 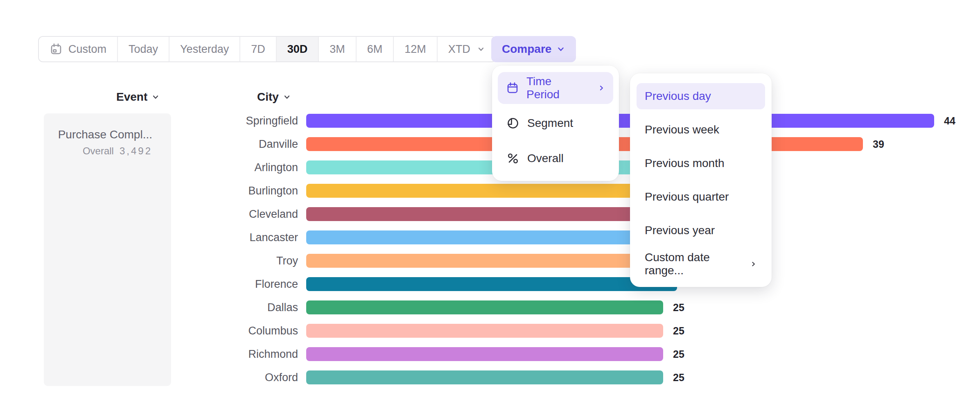 What do you see at coordinates (268, 97) in the screenshot?
I see `city-column-label: City` at bounding box center [268, 97].